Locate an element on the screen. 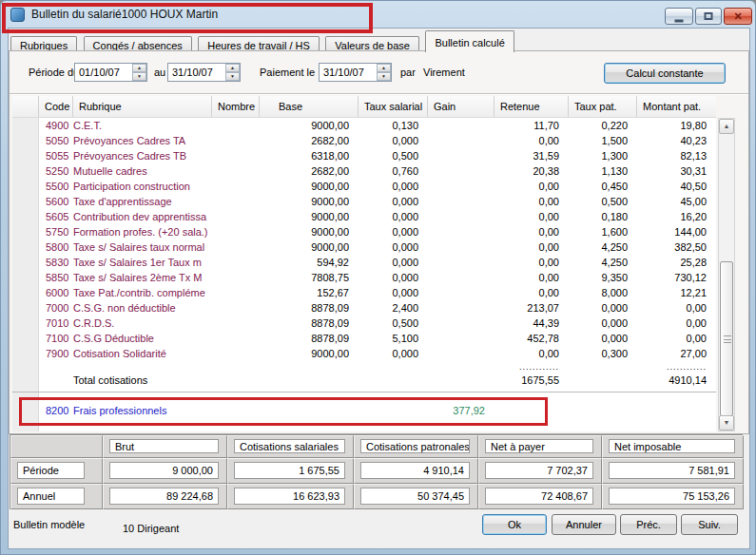 This screenshot has width=756, height=555. summary-header-net-imposable: Net imposable is located at coordinates (673, 447).